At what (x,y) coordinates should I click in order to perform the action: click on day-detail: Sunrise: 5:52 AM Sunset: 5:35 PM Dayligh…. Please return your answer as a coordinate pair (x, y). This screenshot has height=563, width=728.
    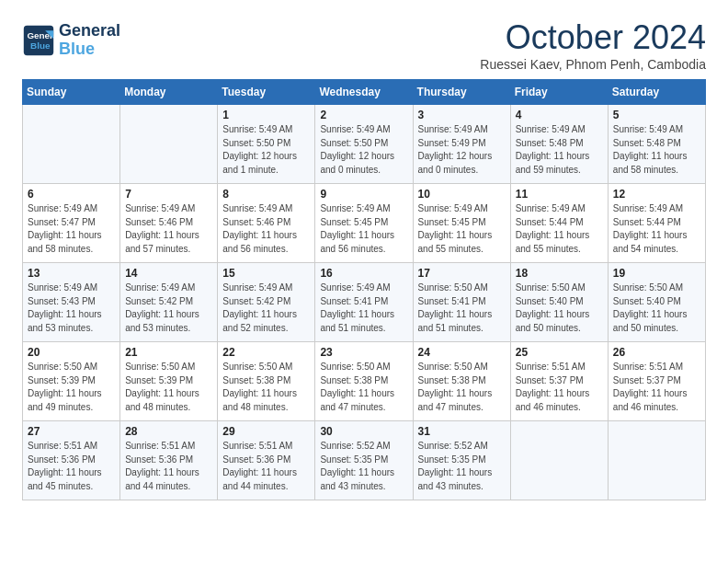
    Looking at the image, I should click on (364, 466).